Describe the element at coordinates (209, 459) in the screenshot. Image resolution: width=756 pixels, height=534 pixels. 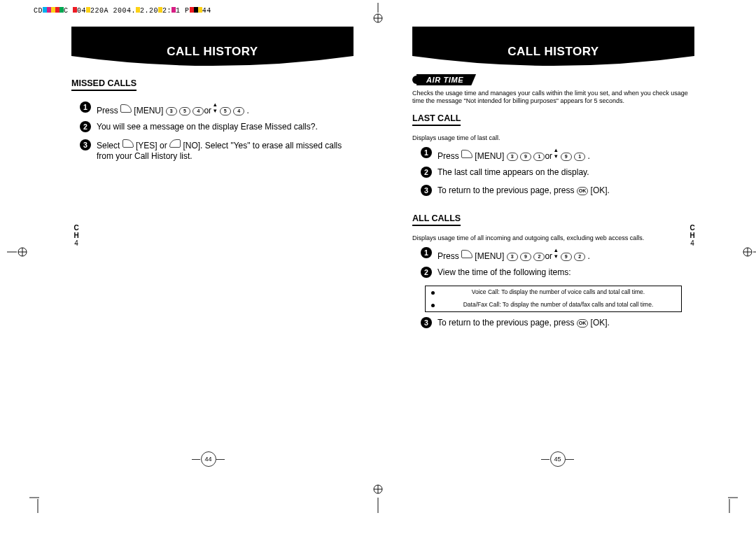
I see `page-number-area: 44` at that location.